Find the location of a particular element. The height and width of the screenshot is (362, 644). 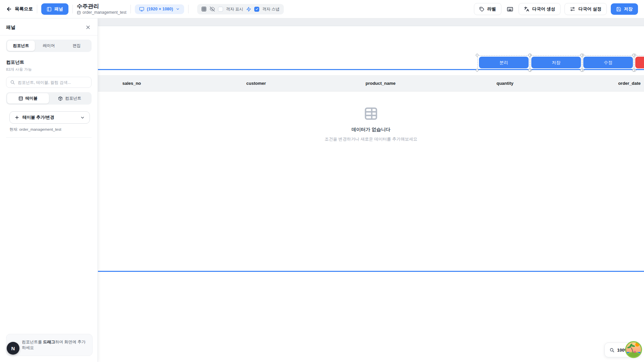

canvas-edit-button: 수정 is located at coordinates (608, 62).